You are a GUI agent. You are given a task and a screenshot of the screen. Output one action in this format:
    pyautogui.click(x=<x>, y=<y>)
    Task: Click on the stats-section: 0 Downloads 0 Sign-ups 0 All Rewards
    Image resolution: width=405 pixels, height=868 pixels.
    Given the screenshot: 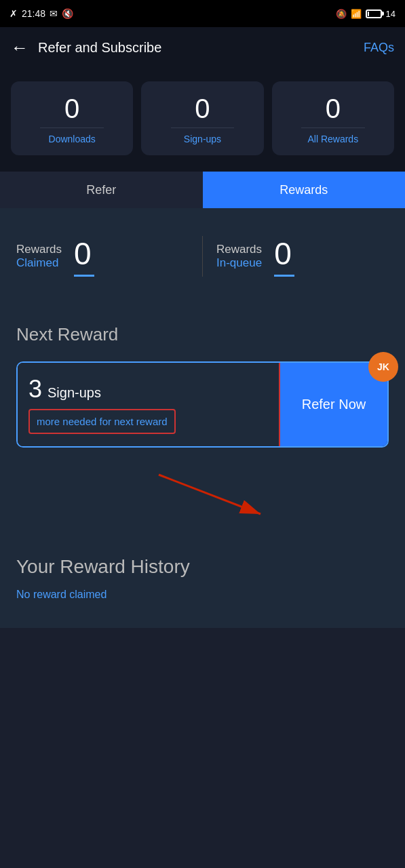 What is the action you would take?
    pyautogui.click(x=202, y=119)
    